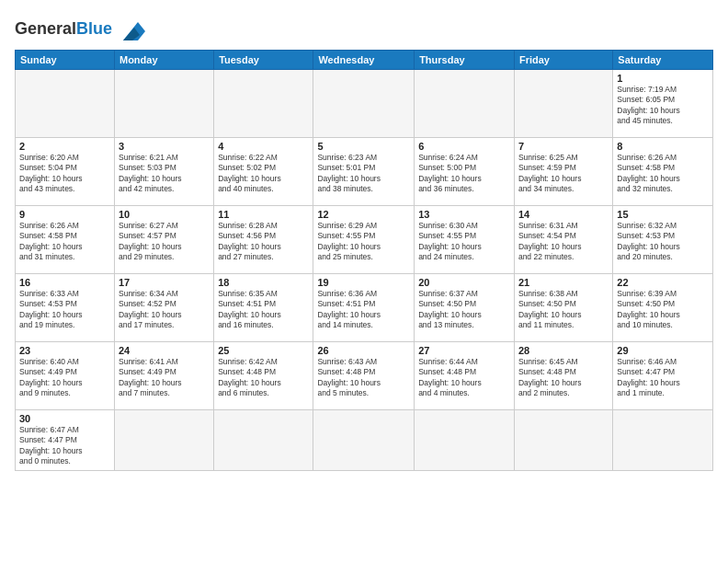 The image size is (728, 563). Describe the element at coordinates (364, 174) in the screenshot. I see `day-info: Sunrise: 6:23 AM Sunset: 5:01 PM Dayligh…` at that location.